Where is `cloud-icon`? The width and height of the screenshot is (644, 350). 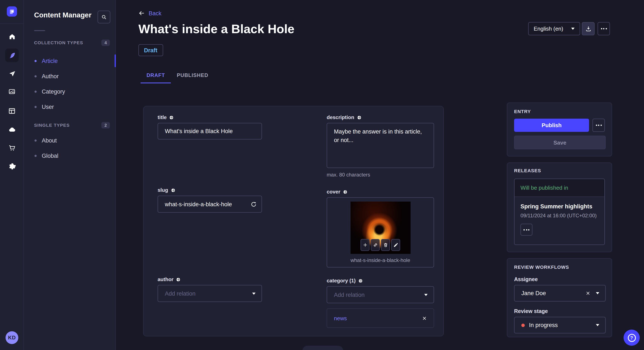 cloud-icon is located at coordinates (12, 130).